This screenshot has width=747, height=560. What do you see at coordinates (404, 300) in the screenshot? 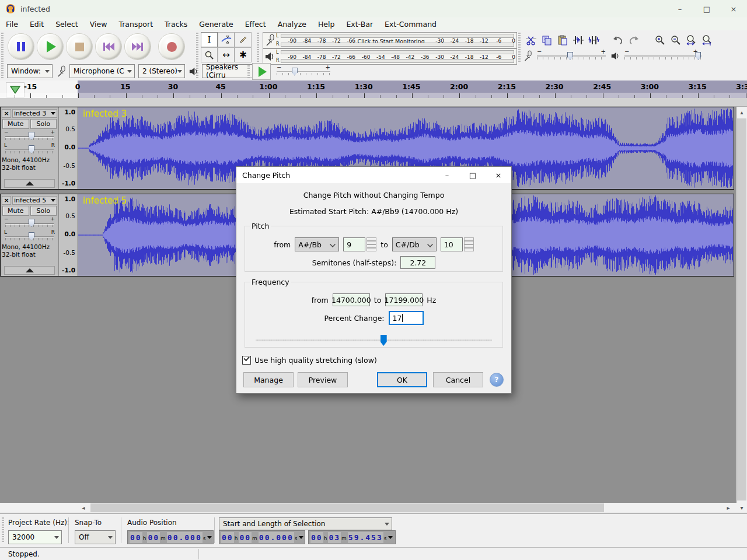
I see `freq-to-field: 17199.000` at bounding box center [404, 300].